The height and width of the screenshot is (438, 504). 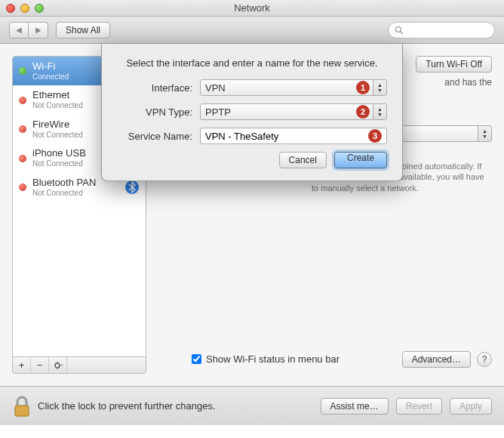 I want to click on add-interface-button: +, so click(x=22, y=366).